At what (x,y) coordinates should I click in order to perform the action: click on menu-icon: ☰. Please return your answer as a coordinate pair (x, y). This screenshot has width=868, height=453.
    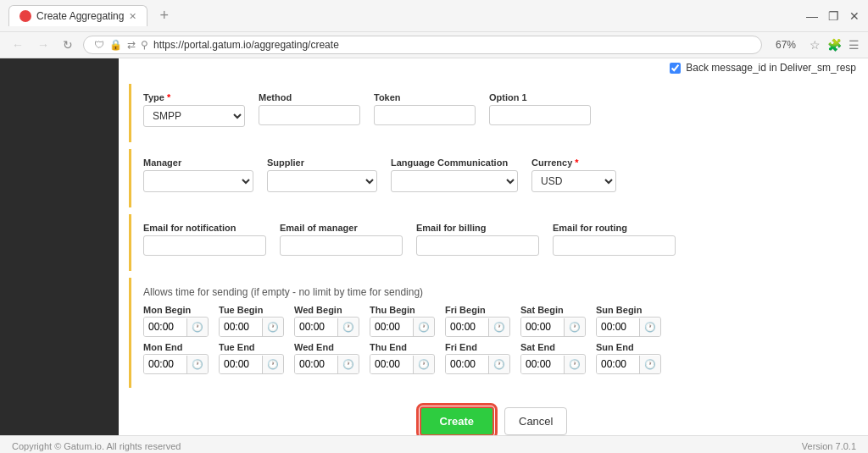
    Looking at the image, I should click on (854, 45).